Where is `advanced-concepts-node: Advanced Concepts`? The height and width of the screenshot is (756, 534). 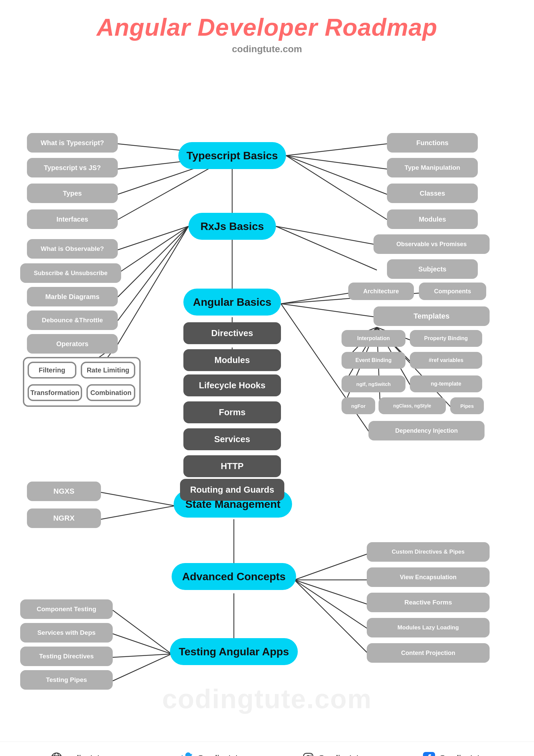
advanced-concepts-node: Advanced Concepts is located at coordinates (234, 577).